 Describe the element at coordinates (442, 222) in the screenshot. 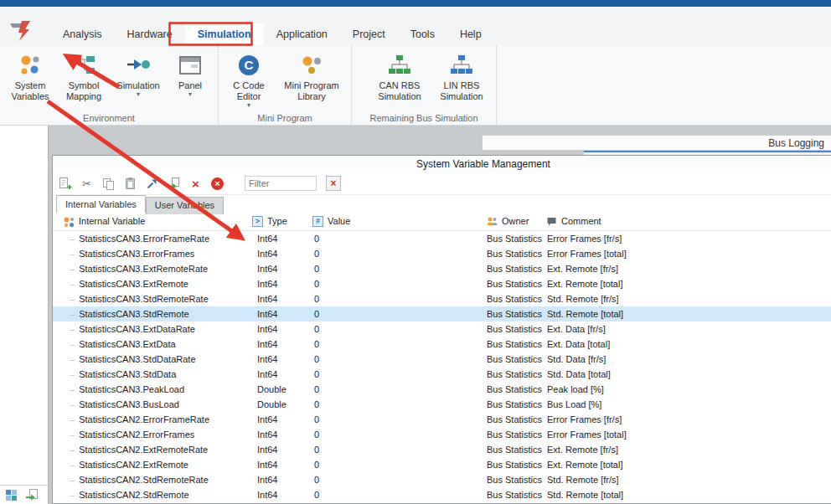

I see `grid-header: Internal Variable > Type # Value Owner C…` at that location.